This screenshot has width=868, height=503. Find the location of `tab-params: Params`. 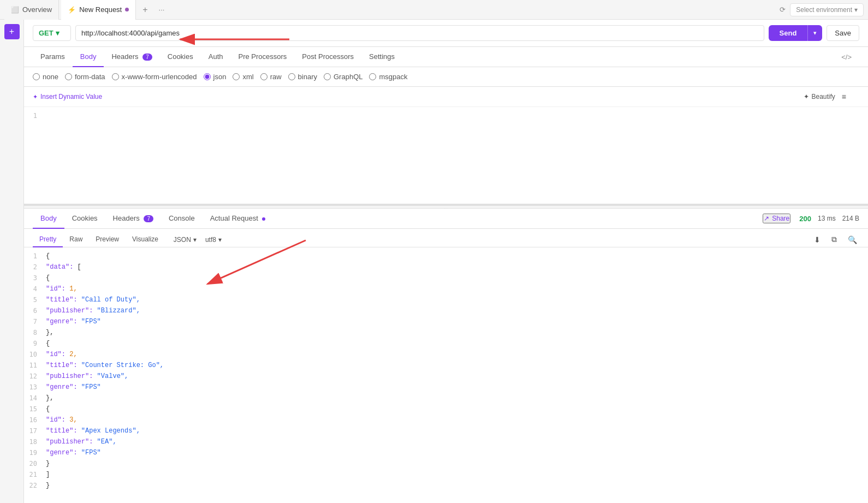

tab-params: Params is located at coordinates (52, 57).